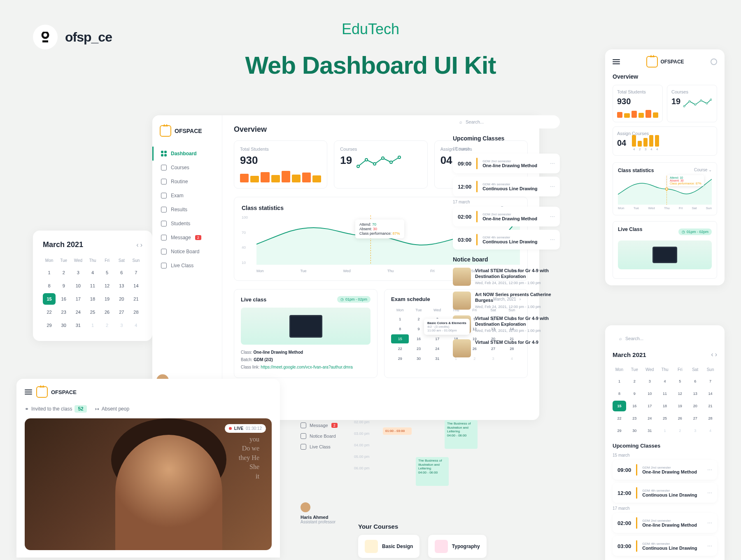 Image resolution: width=741 pixels, height=560 pixels. I want to click on menu-icon, so click(616, 62).